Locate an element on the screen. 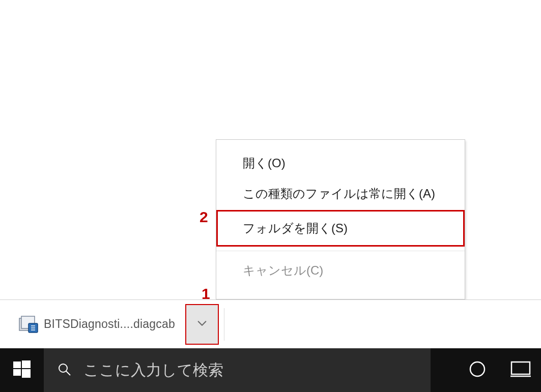  search-icon is located at coordinates (70, 370).